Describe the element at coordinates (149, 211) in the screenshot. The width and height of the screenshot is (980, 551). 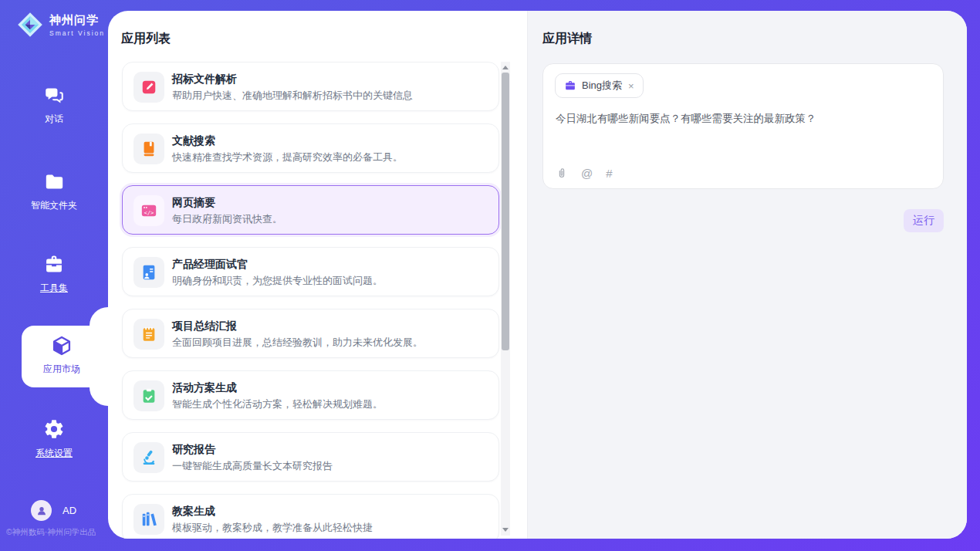
I see `app-icon-tile: </>` at that location.